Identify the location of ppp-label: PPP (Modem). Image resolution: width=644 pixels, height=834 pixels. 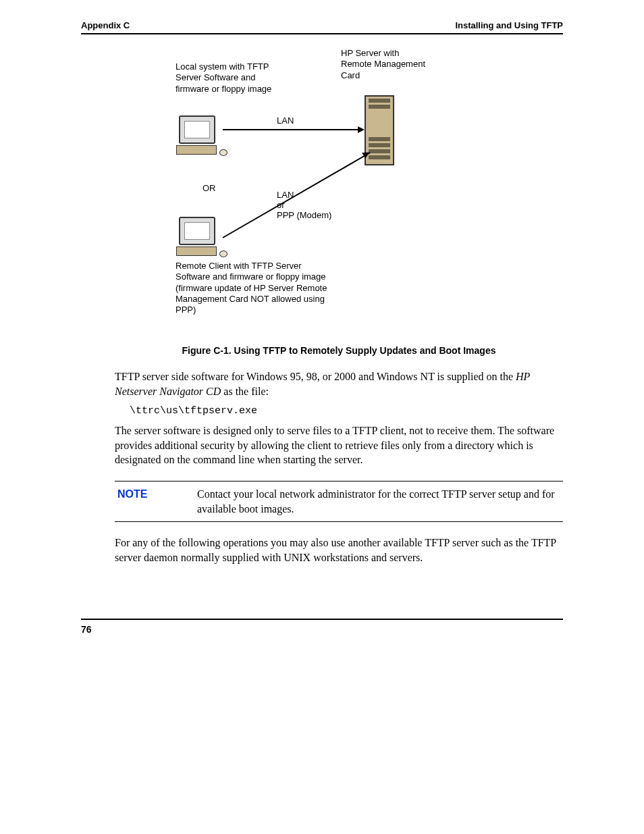
(304, 215).